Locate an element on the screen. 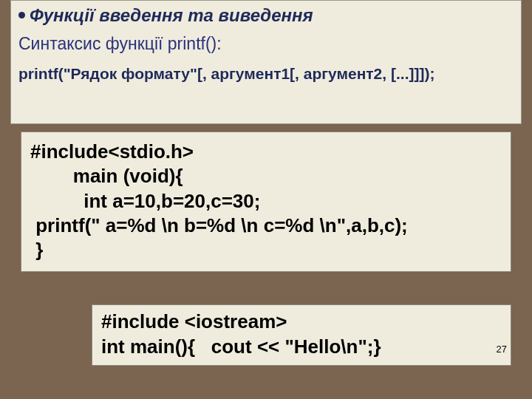  code-line: #include<stdio.h> is located at coordinates (112, 151).